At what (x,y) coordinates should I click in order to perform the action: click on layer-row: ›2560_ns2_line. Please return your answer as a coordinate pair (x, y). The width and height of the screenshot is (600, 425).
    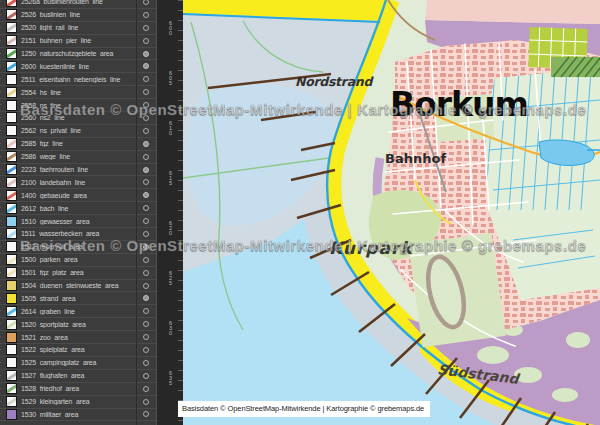
    Looking at the image, I should click on (78, 118).